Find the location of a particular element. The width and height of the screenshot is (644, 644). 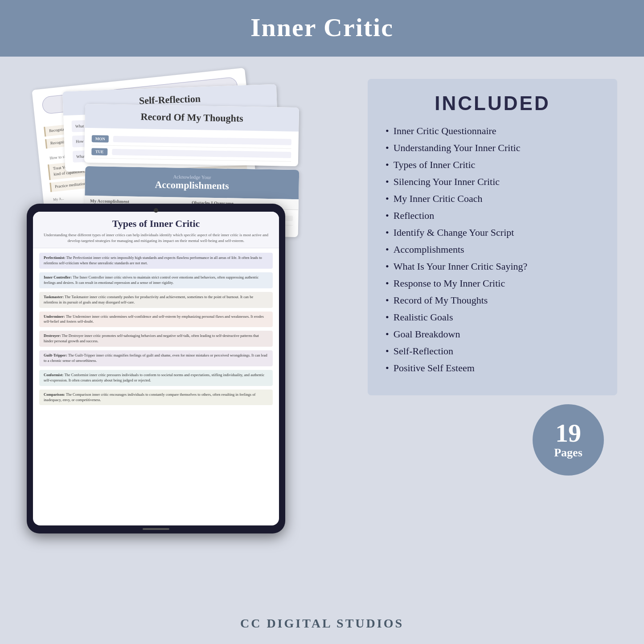

critic-taskmaster: Taskmaster: The Taskmaster inner critic … is located at coordinates (156, 300).